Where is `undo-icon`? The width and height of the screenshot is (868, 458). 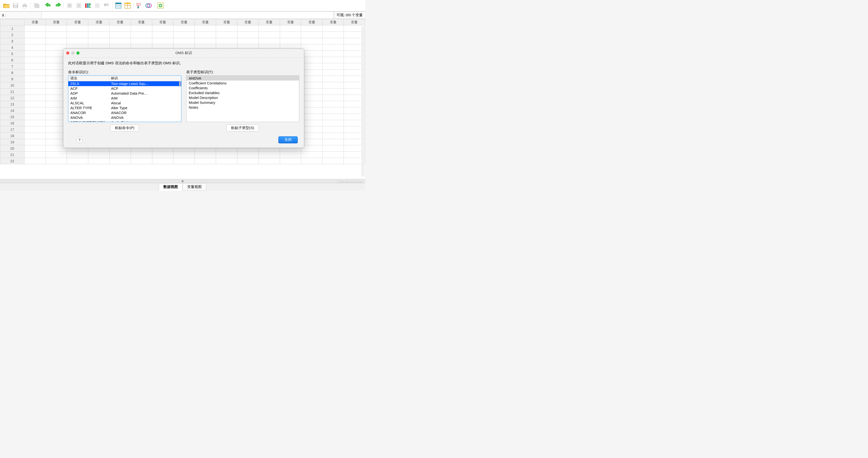 undo-icon is located at coordinates (49, 6).